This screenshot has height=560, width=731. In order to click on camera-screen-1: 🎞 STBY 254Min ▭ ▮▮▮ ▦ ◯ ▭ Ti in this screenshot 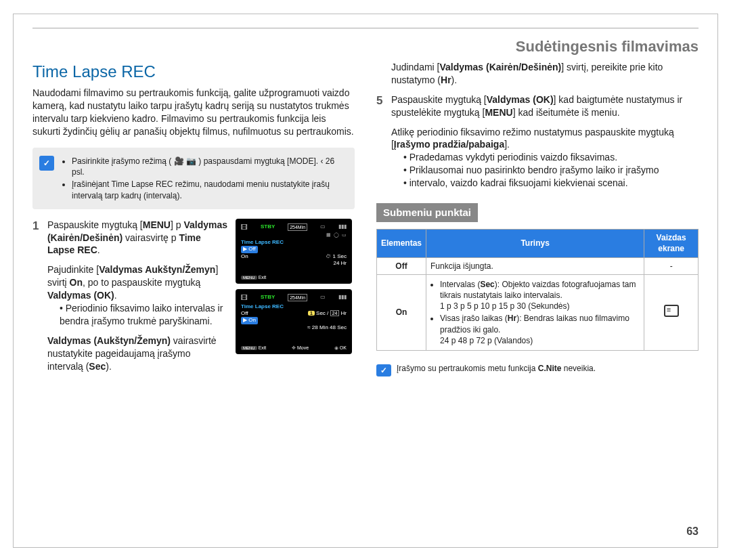, I will do `click(294, 251)`.